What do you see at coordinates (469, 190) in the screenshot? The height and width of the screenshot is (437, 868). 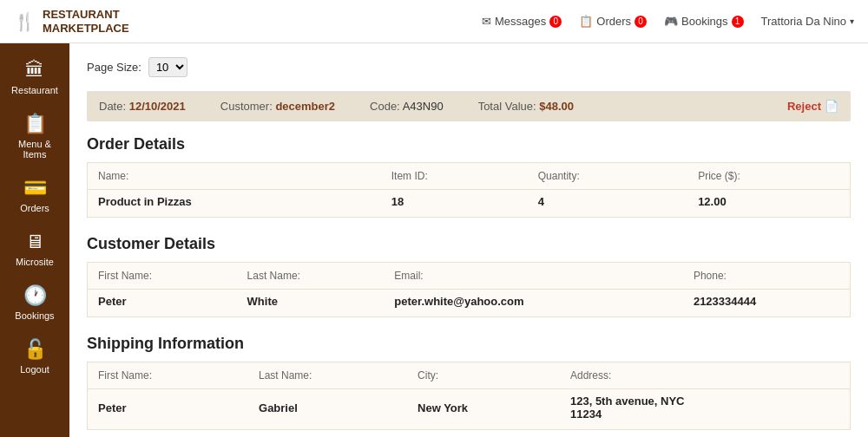 I see `order-details-table: Name: Item ID: Quantity: Price ($): Prod…` at bounding box center [469, 190].